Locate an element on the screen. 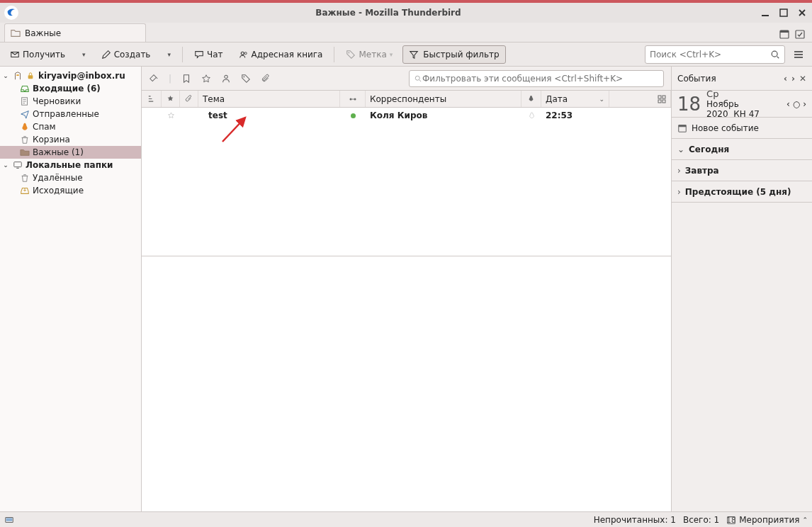 Image resolution: width=812 pixels, height=527 pixels. folder-trash: Корзина is located at coordinates (71, 140).